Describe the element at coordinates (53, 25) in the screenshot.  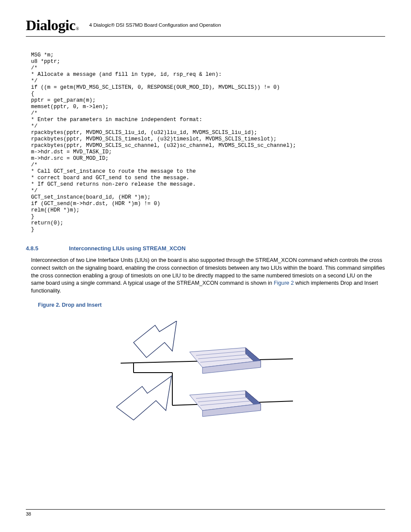
I see `dialogic-logo: Dialogic®` at that location.